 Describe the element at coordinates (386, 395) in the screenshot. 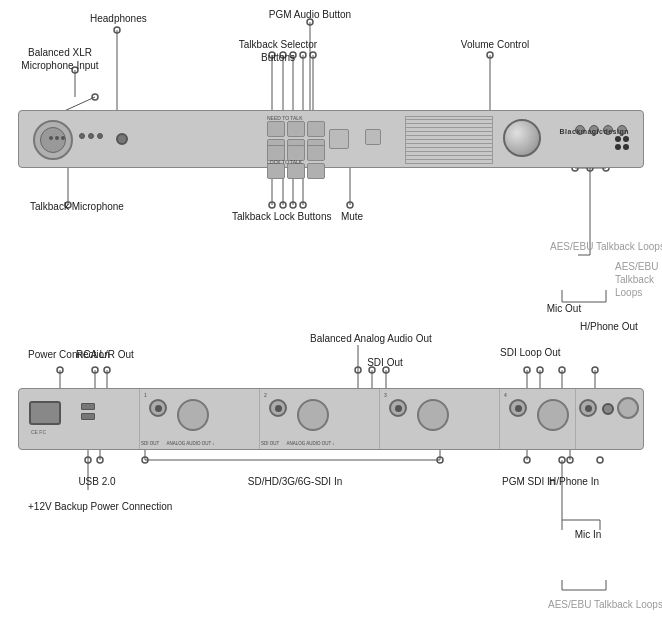

I see `ch3-label: 3` at that location.